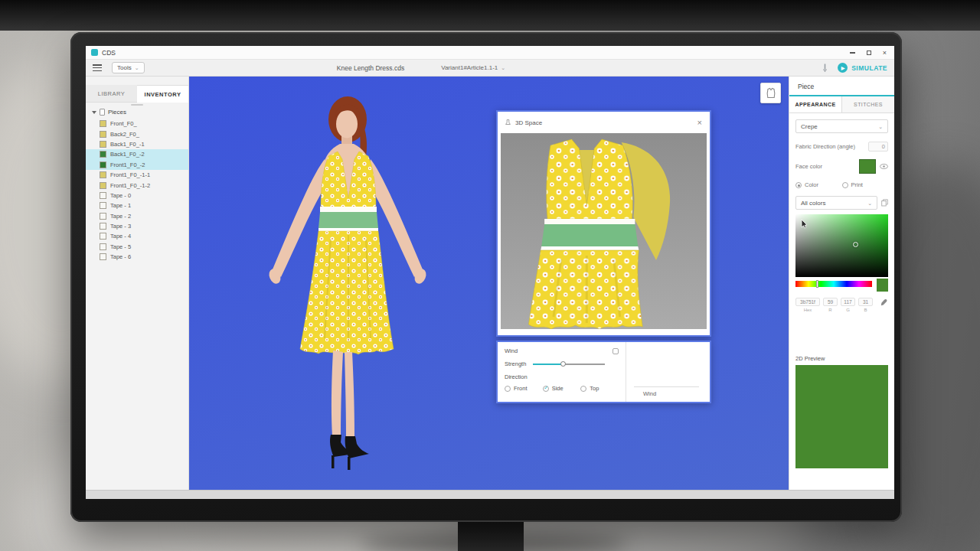 The image size is (980, 551). I want to click on fabric-direction-input: 0, so click(878, 147).